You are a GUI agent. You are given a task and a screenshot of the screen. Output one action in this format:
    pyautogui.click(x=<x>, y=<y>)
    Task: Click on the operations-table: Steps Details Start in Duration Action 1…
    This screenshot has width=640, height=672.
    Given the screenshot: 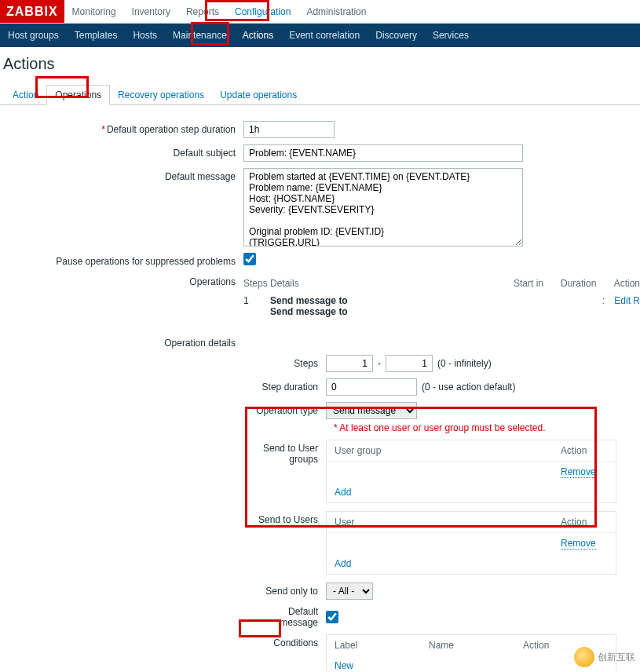 What is the action you would take?
    pyautogui.click(x=441, y=296)
    